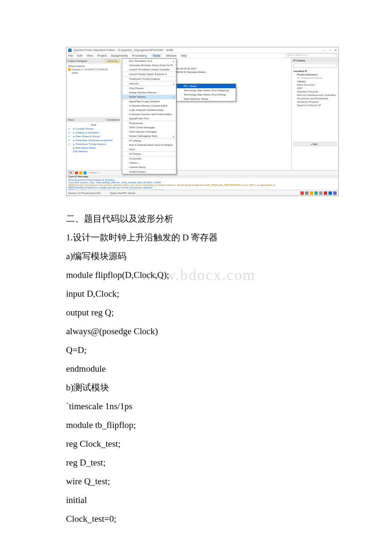 The image size is (392, 555). Describe the element at coordinates (315, 98) in the screenshot. I see `ip-processors: Processors and Peripherals` at that location.